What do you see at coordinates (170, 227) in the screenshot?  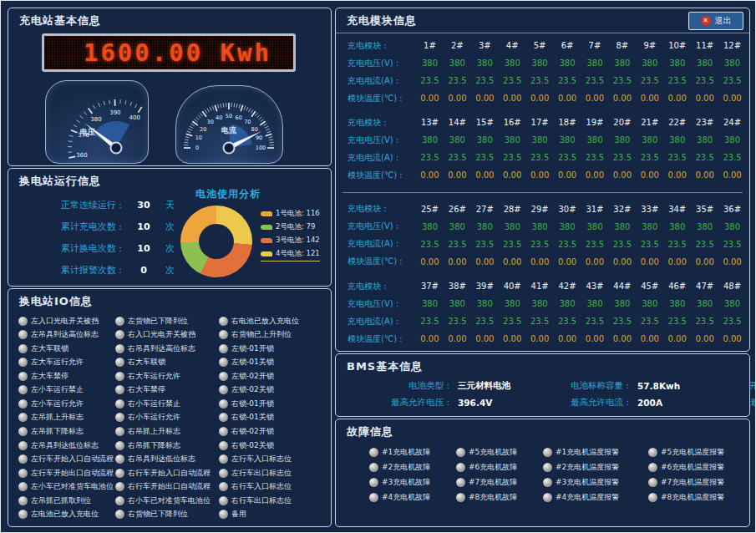 I see `stat-unit: 次` at bounding box center [170, 227].